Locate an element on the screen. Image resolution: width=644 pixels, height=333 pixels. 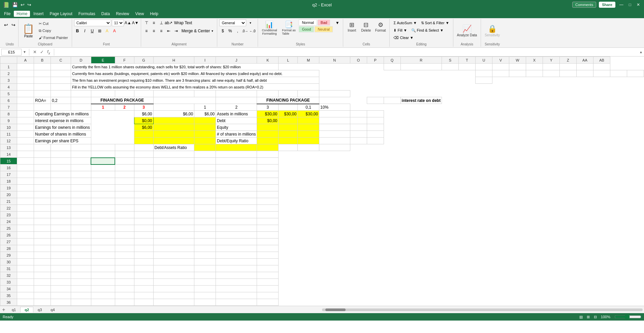
row-header-8: 8 is located at coordinates (9, 114).